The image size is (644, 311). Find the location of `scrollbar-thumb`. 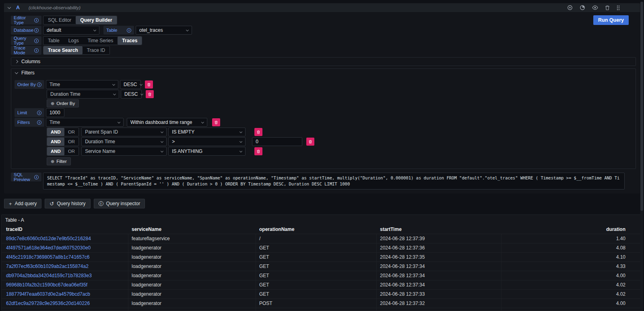

scrollbar-thumb is located at coordinates (642, 106).